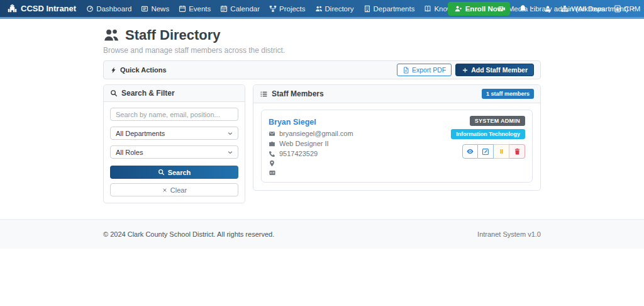 Image resolution: width=644 pixels, height=306 pixels. I want to click on nav-label: Events, so click(200, 9).